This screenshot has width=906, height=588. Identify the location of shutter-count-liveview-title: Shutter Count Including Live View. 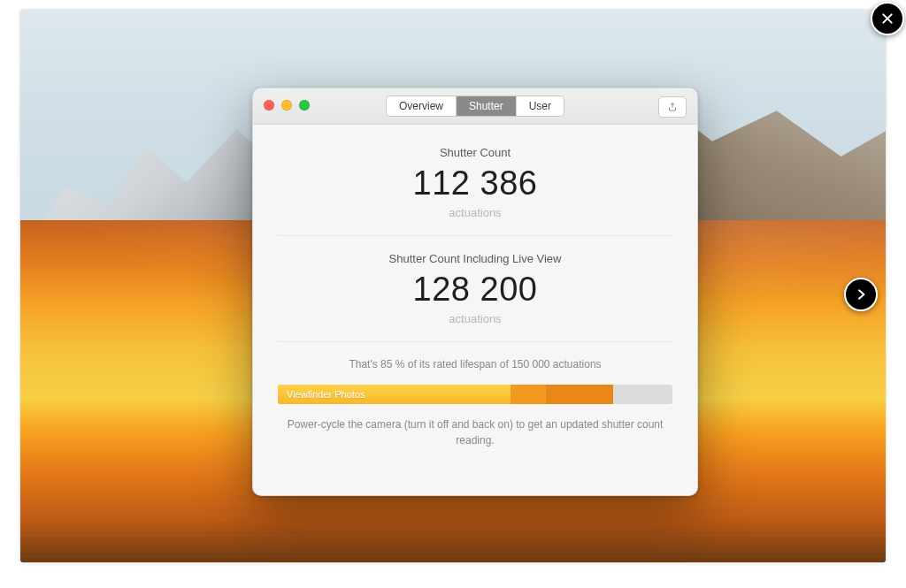
(475, 258).